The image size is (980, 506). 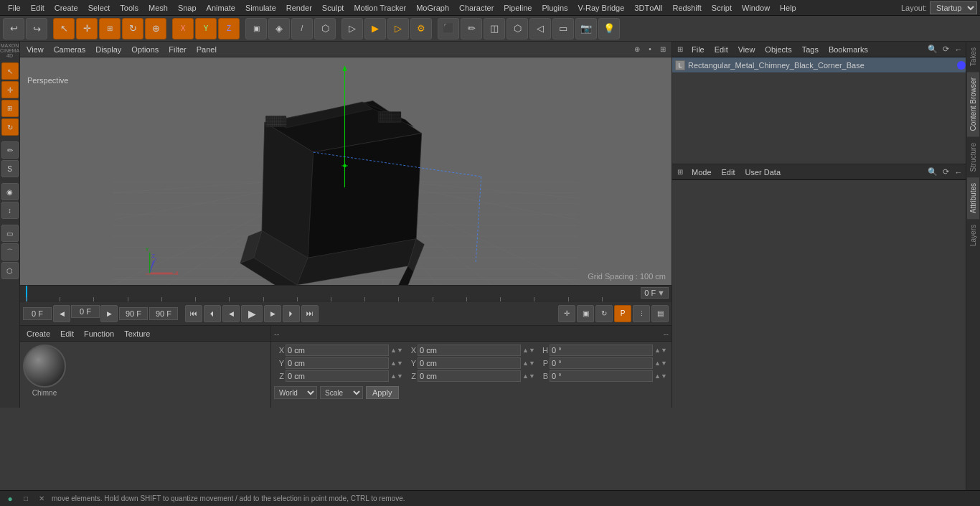 I want to click on tl-autokey-btn: ▤, so click(x=660, y=314).